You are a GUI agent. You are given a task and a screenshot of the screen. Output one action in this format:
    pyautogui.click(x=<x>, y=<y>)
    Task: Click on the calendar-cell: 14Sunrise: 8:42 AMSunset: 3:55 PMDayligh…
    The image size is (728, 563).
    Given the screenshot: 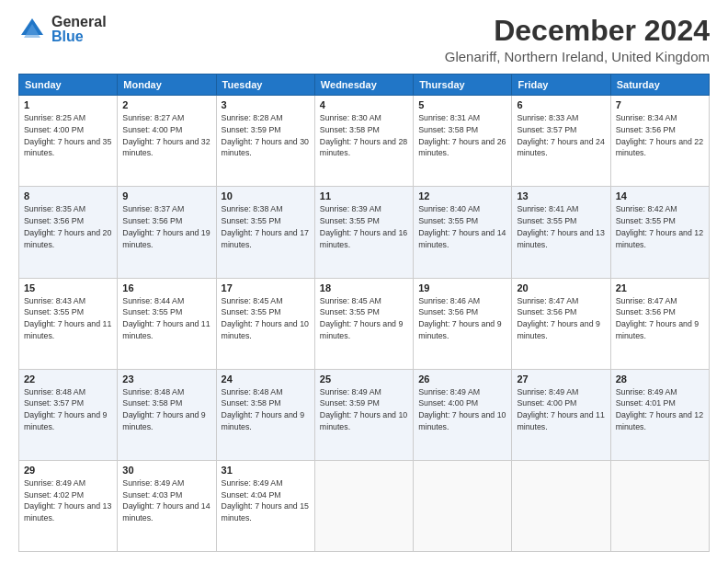 What is the action you would take?
    pyautogui.click(x=660, y=232)
    